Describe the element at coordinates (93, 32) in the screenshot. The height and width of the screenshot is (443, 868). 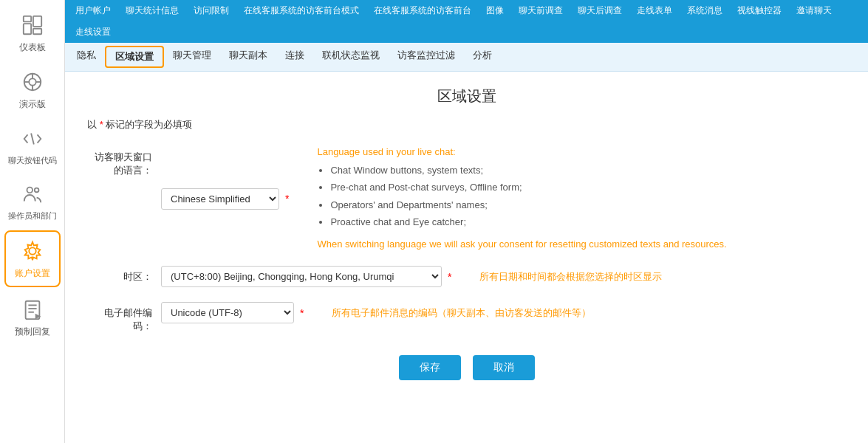
I see `topnav-item-12: 走线设置` at that location.